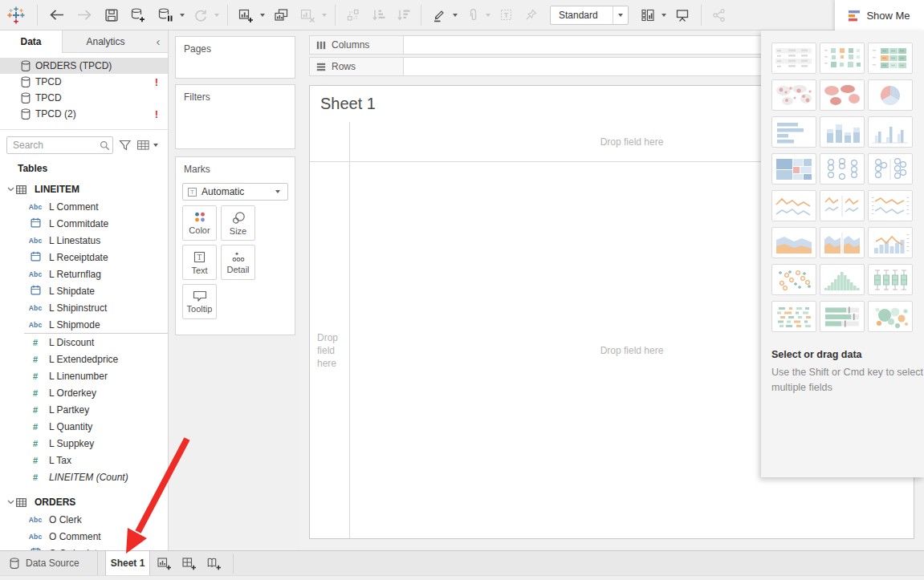 This screenshot has height=580, width=924. Describe the element at coordinates (278, 192) in the screenshot. I see `mark-type-caret-icon` at that location.